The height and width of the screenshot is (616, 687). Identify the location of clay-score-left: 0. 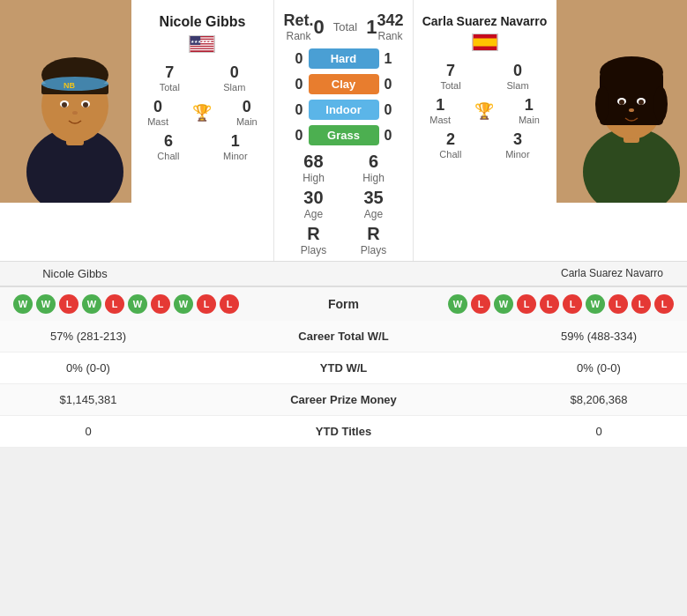
(295, 85).